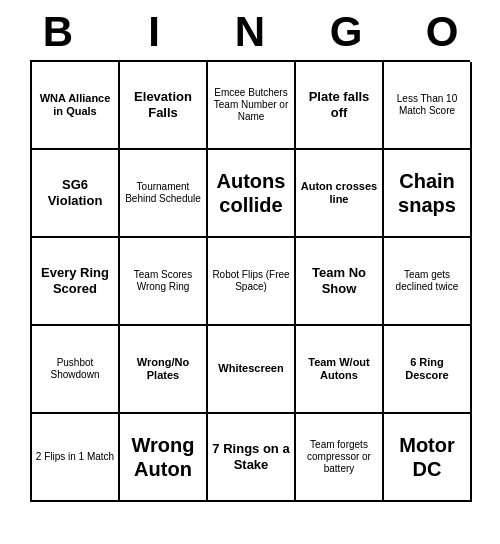 The image size is (500, 544). What do you see at coordinates (76, 282) in the screenshot?
I see `bingo-cell-10: Every Ring Scored` at bounding box center [76, 282].